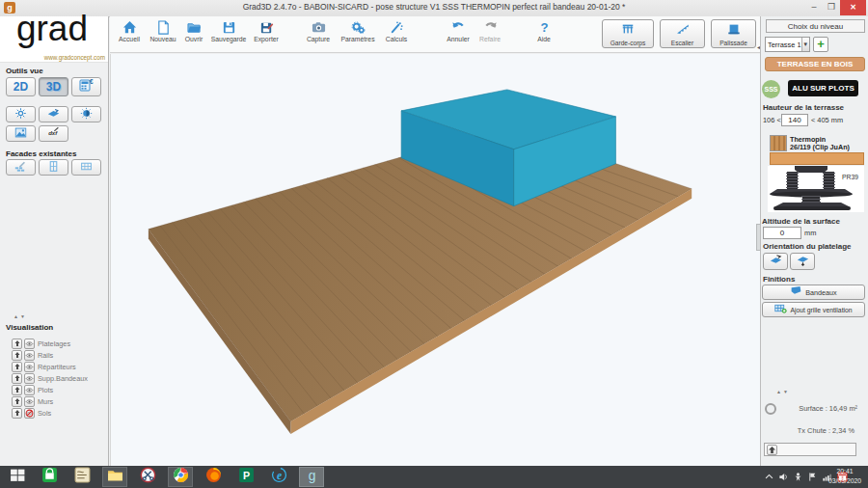  Describe the element at coordinates (831, 8) in the screenshot. I see `maximize-button: ❐` at that location.